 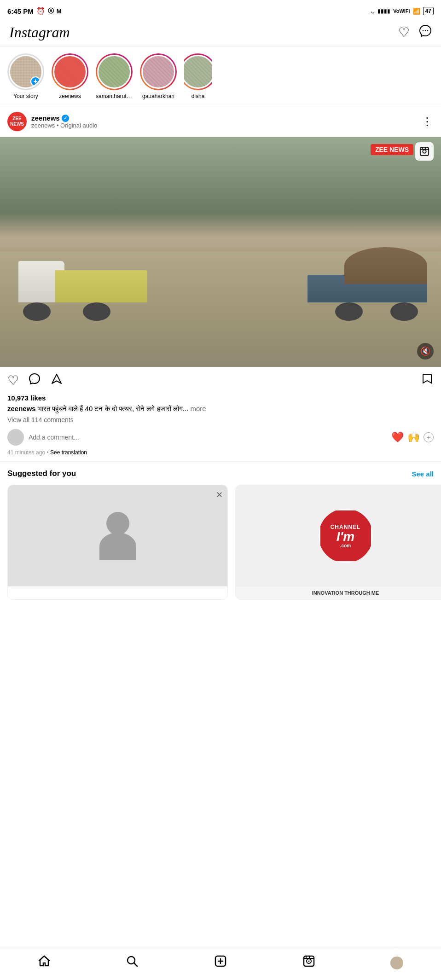 I want to click on post-more-button: ⋮, so click(x=428, y=122).